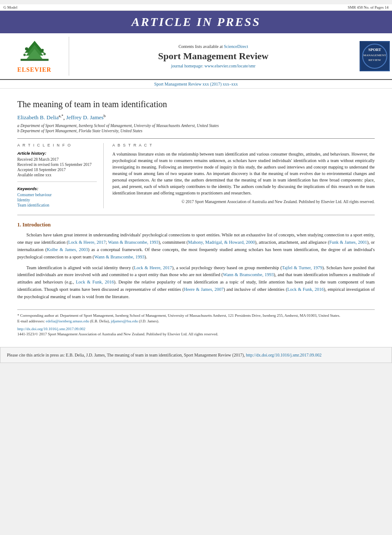  Describe the element at coordinates (57, 175) in the screenshot. I see `date-online: Available online xxx` at that location.